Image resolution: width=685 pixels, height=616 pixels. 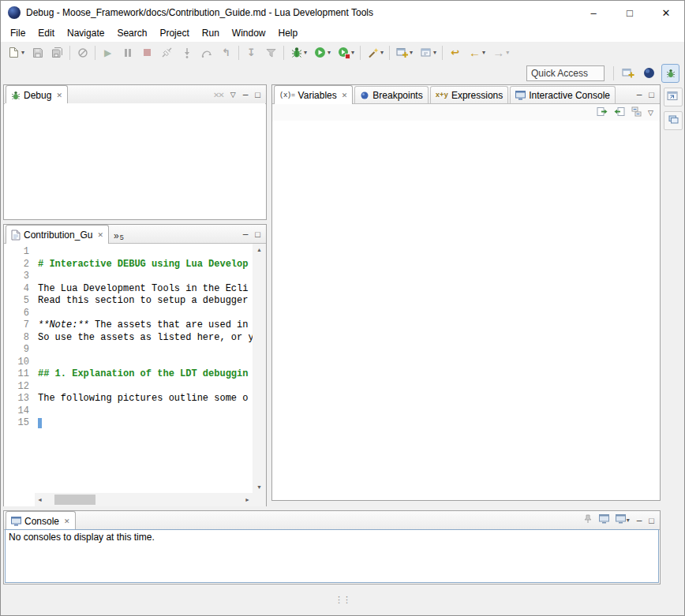 What do you see at coordinates (17, 33) in the screenshot?
I see `menu-file: File` at bounding box center [17, 33].